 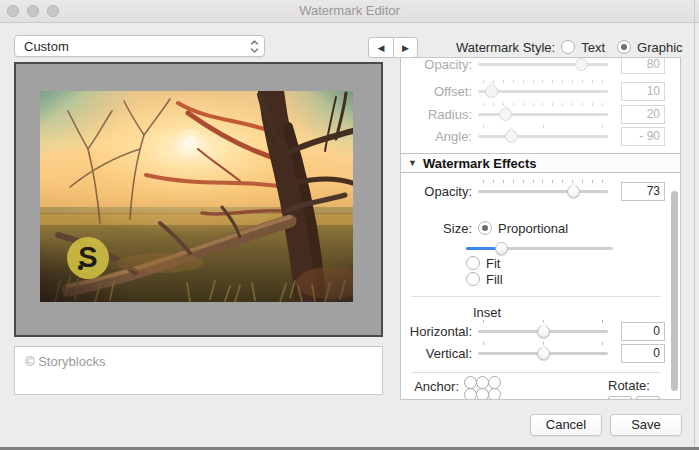 What do you see at coordinates (440, 228) in the screenshot?
I see `size-label: Size:` at bounding box center [440, 228].